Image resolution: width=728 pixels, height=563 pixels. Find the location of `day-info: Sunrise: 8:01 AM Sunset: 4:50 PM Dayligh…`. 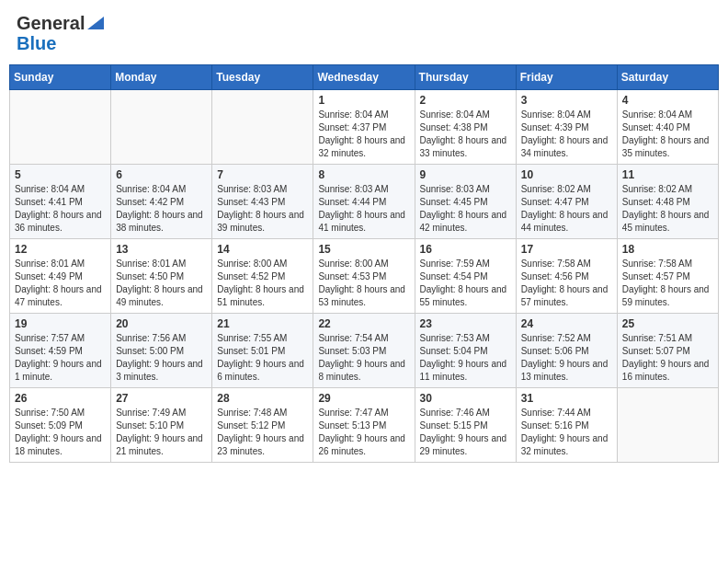

day-info: Sunrise: 8:01 AM Sunset: 4:50 PM Dayligh… is located at coordinates (162, 283).